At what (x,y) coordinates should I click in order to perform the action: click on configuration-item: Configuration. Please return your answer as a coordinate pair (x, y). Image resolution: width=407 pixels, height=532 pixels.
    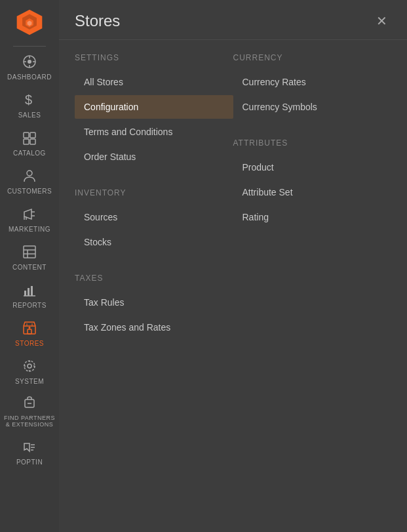
    Looking at the image, I should click on (154, 107).